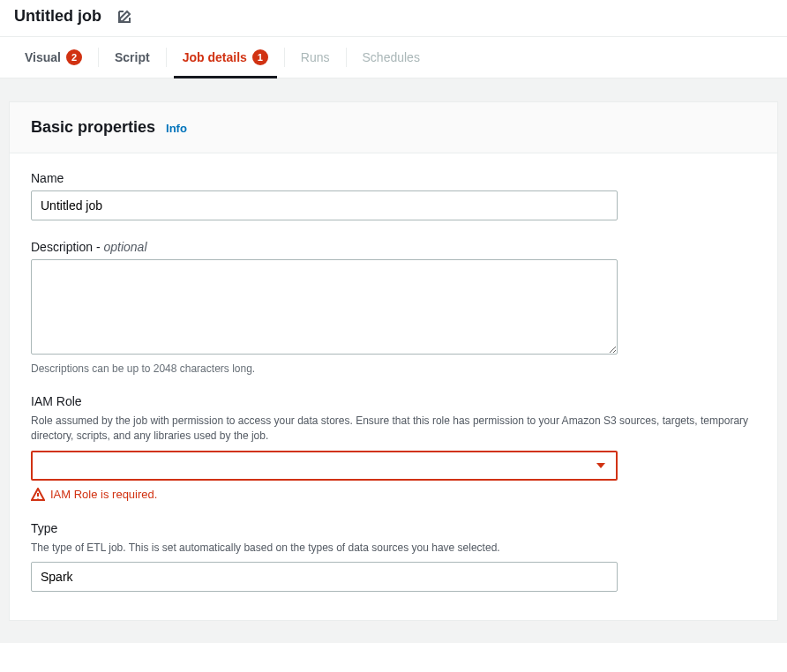 The width and height of the screenshot is (787, 672). What do you see at coordinates (394, 429) in the screenshot?
I see `iam-role-description: Role assumed by the job with permission …` at bounding box center [394, 429].